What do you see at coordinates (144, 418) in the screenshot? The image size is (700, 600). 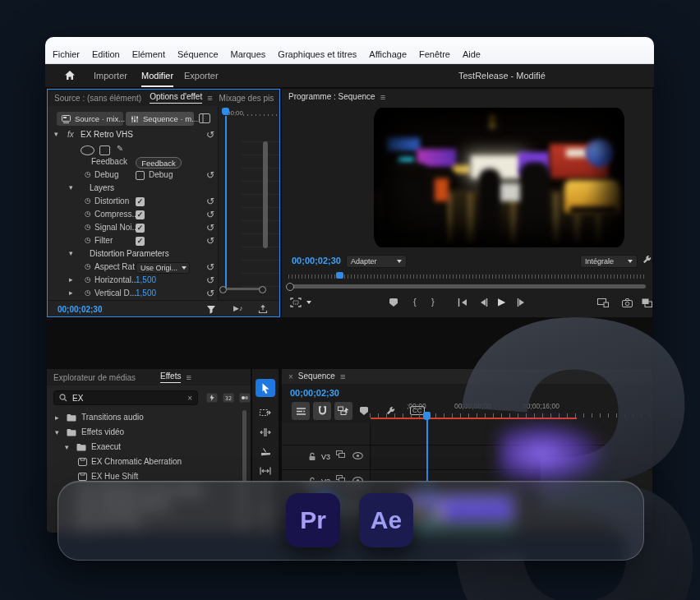 I see `tree-item-transitions-audio: ▸ Transitions audio` at bounding box center [144, 418].